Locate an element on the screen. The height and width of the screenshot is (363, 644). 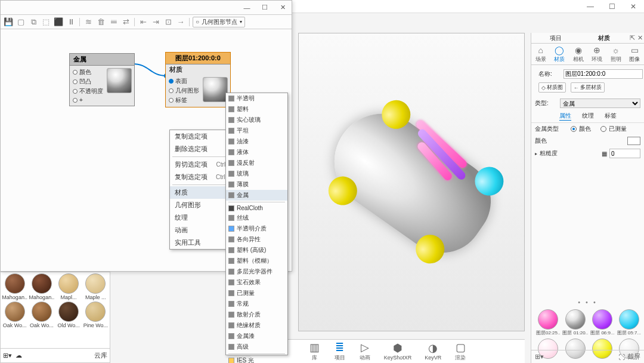
mattype-半透明: 半透明 is located at coordinates (256, 99).